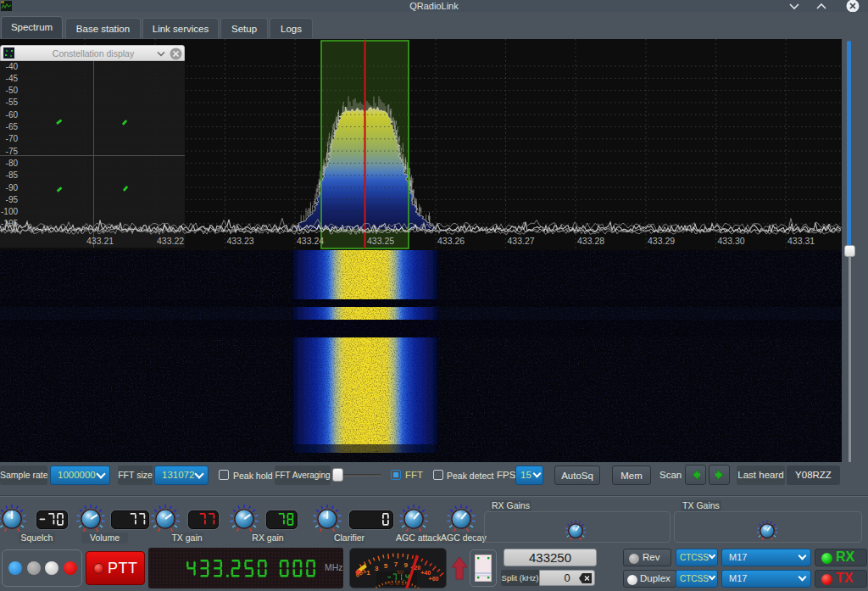 The image size is (868, 591). Describe the element at coordinates (661, 241) in the screenshot. I see `svg-text: 433.29` at that location.